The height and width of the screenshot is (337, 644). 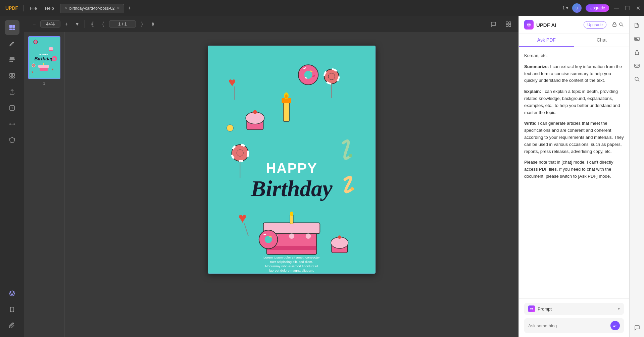 I want to click on zoom-input, so click(x=50, y=24).